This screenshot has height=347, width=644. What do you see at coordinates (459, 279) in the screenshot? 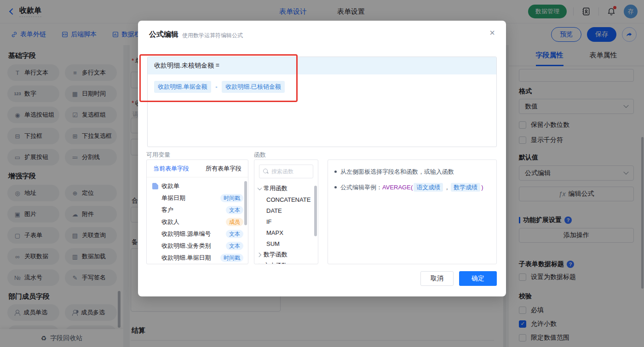
I see `modal-footer: 取消 确定` at bounding box center [459, 279].